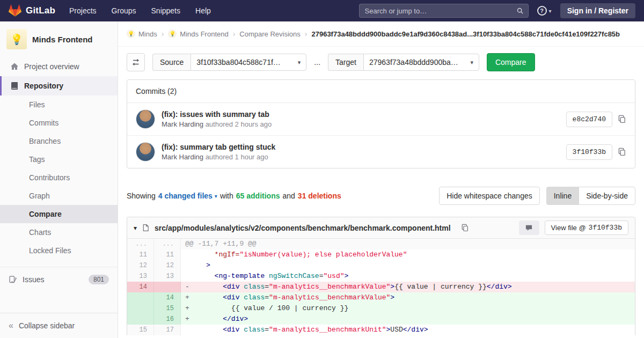  What do you see at coordinates (605, 227) in the screenshot?
I see `view-file-sha: 3f10f33b` at bounding box center [605, 227].